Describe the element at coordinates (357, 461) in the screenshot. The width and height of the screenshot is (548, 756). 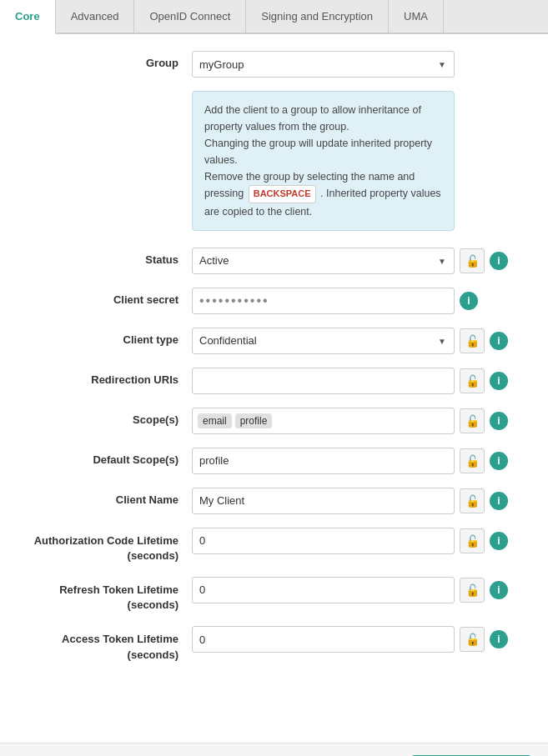
I see `default-scopes-control-wrap: 🔓 i` at that location.